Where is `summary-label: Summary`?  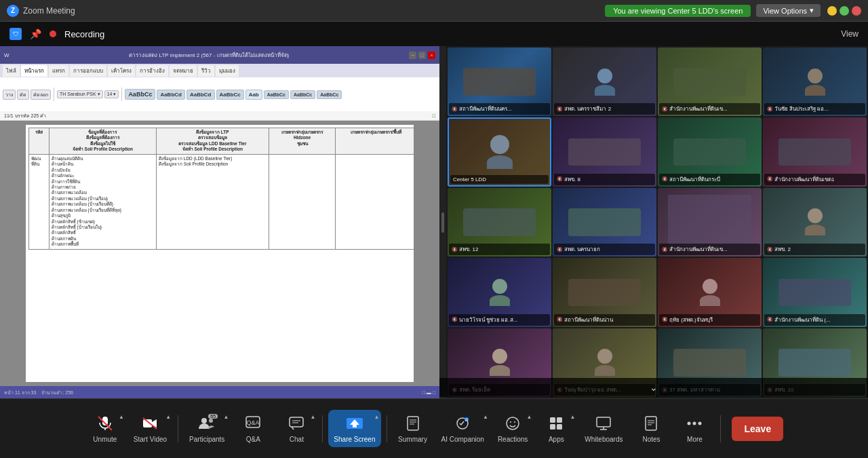 summary-label: Summary is located at coordinates (412, 440).